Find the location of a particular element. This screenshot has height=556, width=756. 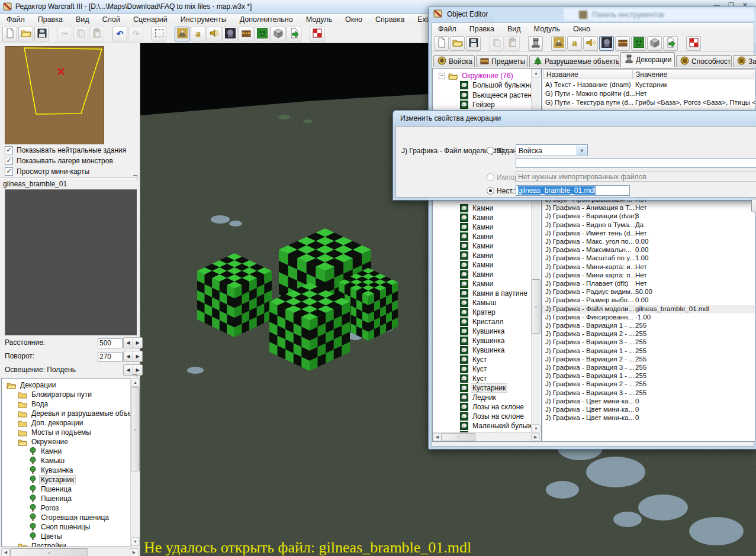

scroll-up-button: ▲ is located at coordinates (135, 382).